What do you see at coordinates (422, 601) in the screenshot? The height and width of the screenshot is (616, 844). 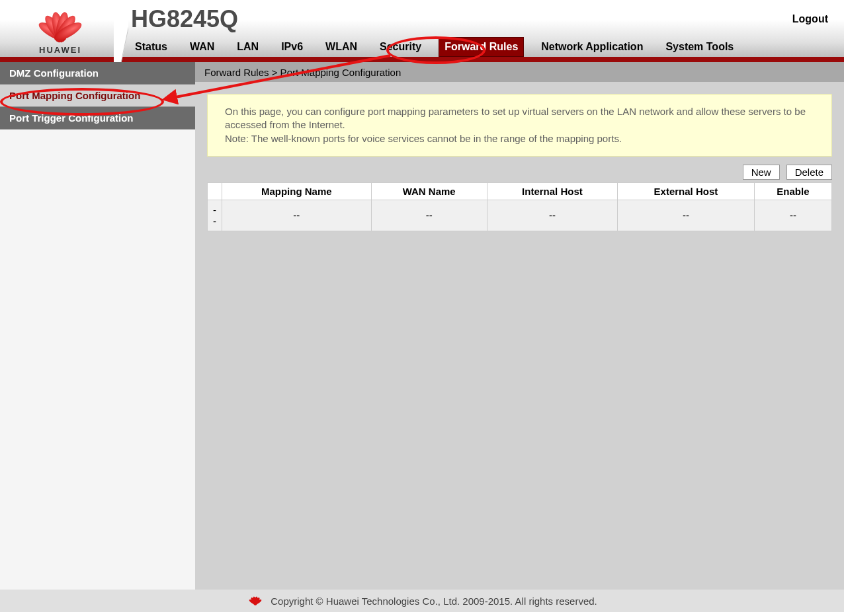 I see `footer: Copyright © Huawei Technologies Co., Ltd…` at bounding box center [422, 601].